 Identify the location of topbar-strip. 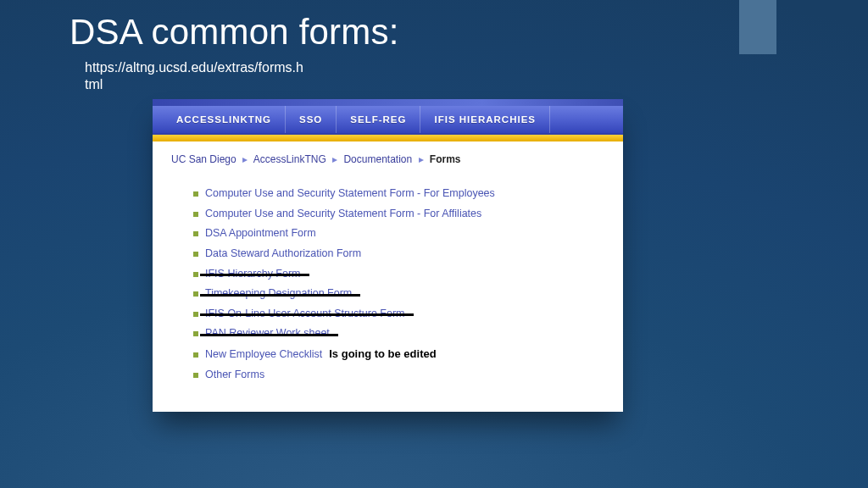
(388, 103).